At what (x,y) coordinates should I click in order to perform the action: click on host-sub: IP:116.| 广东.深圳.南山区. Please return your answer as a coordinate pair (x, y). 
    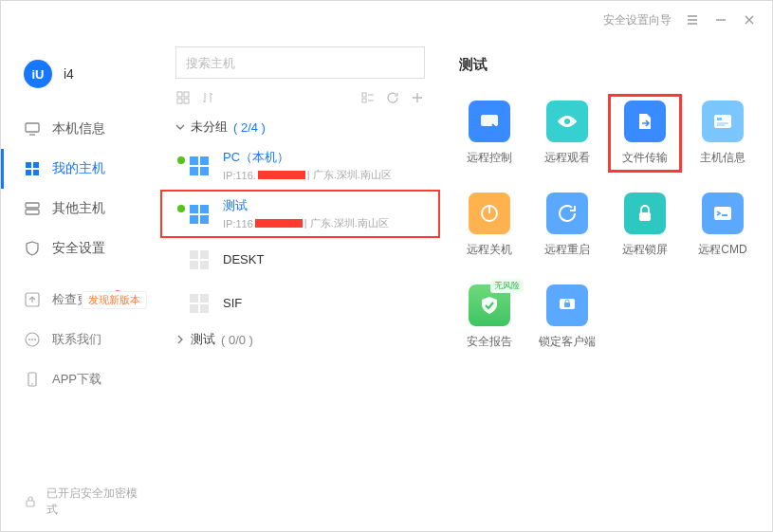
    Looking at the image, I should click on (326, 174).